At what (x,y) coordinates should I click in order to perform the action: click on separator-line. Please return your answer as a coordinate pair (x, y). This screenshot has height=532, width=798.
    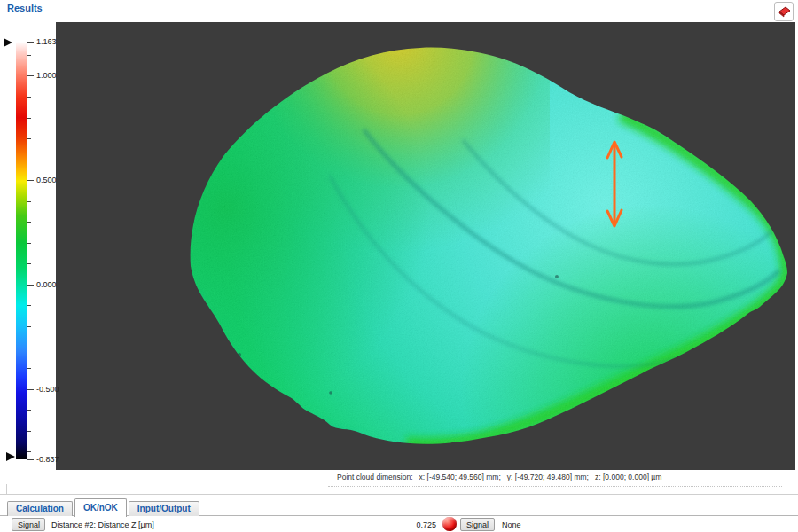
    Looking at the image, I should click on (399, 495).